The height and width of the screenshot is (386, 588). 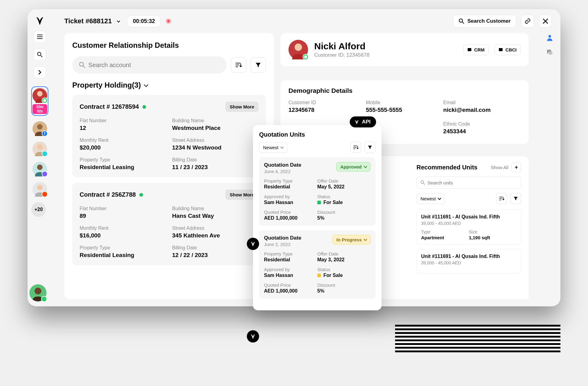 What do you see at coordinates (476, 50) in the screenshot?
I see `crm-chip: CRM` at bounding box center [476, 50].